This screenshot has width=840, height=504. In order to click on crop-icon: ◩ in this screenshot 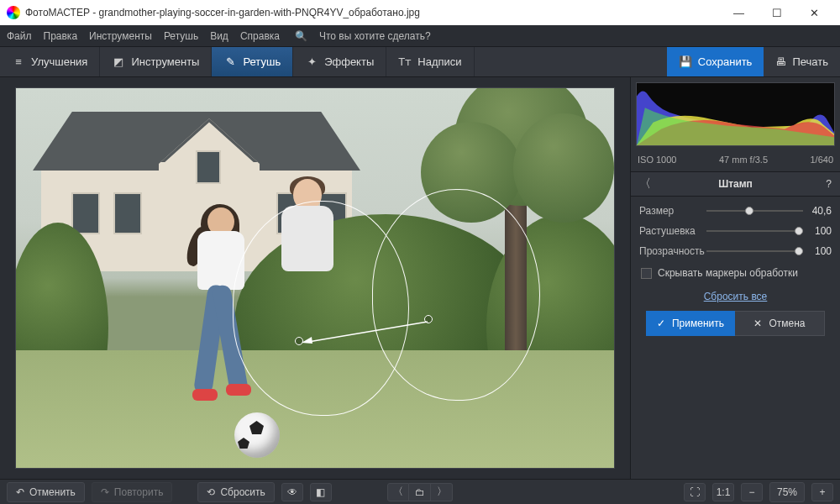, I will do `click(118, 62)`.